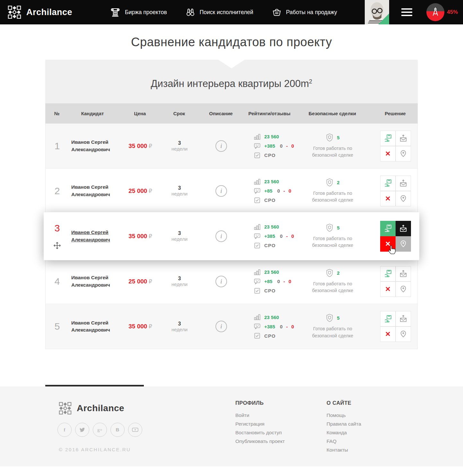 The width and height of the screenshot is (463, 476). Describe the element at coordinates (242, 415) in the screenshot. I see `footer-link-login: Войти` at that location.